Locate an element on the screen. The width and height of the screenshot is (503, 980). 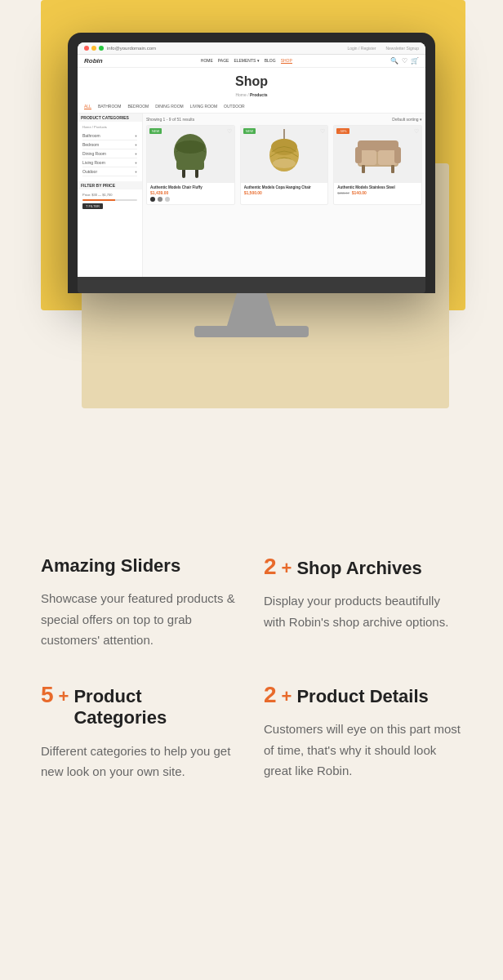
filter-tab-bathroom: BATHROOM is located at coordinates (109, 106).